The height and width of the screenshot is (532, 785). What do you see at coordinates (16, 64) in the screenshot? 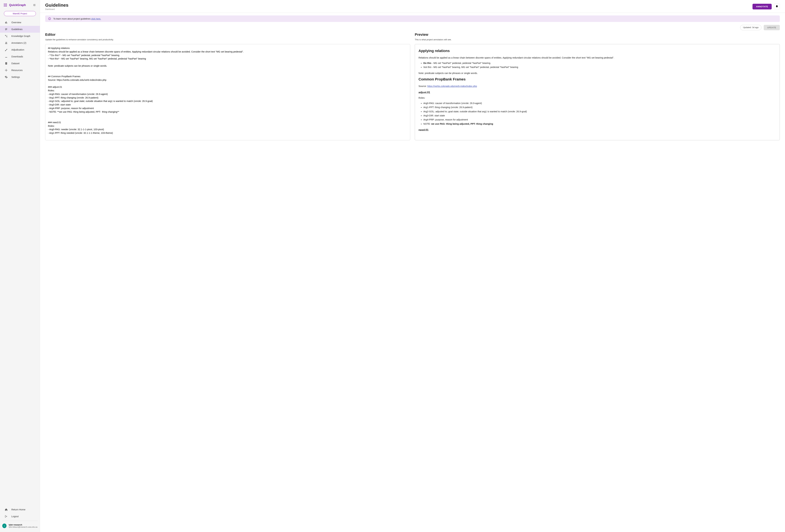
I see `sidebar-item-label: Dataset` at bounding box center [16, 64].